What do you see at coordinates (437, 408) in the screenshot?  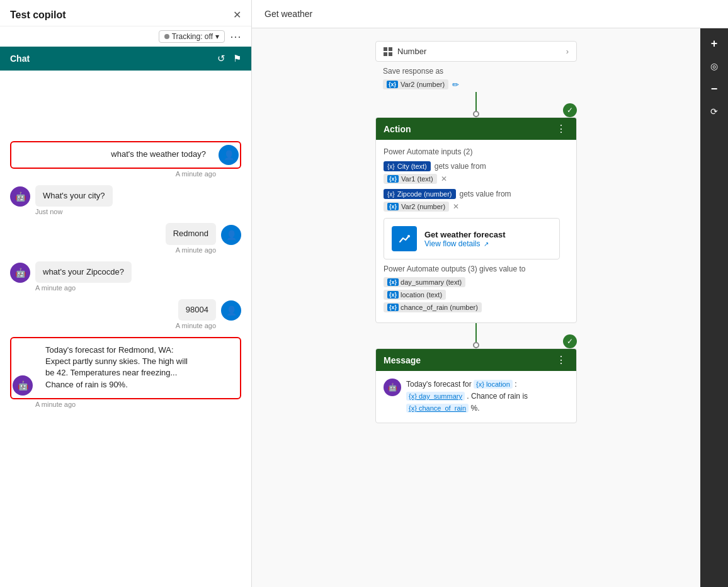 I see `chance-of-rain-var-inline: {x} chance_of_rain` at bounding box center [437, 408].